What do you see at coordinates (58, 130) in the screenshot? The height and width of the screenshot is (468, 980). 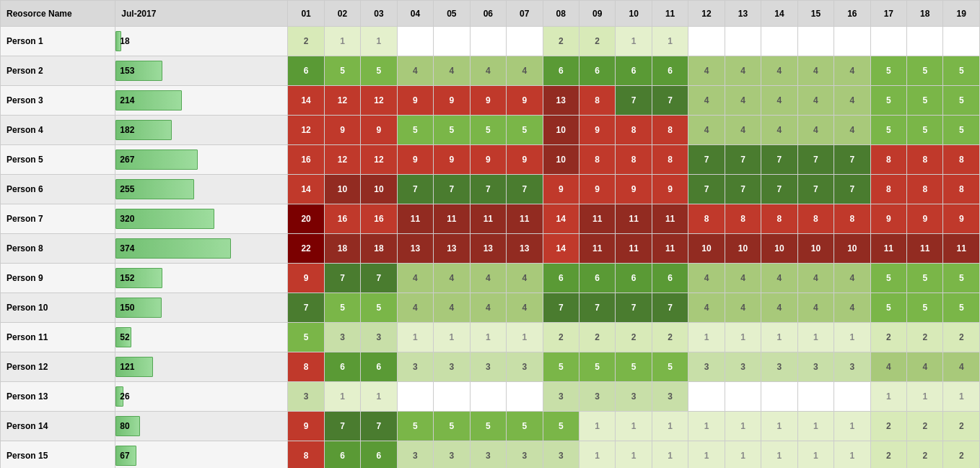 I see `person-name: Person 4` at bounding box center [58, 130].